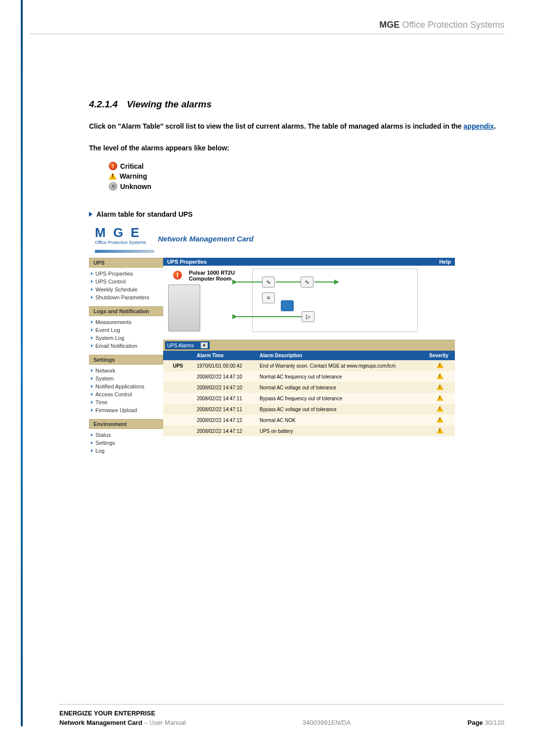  I want to click on header-brand: MGE Office Protection Systems, so click(442, 25).